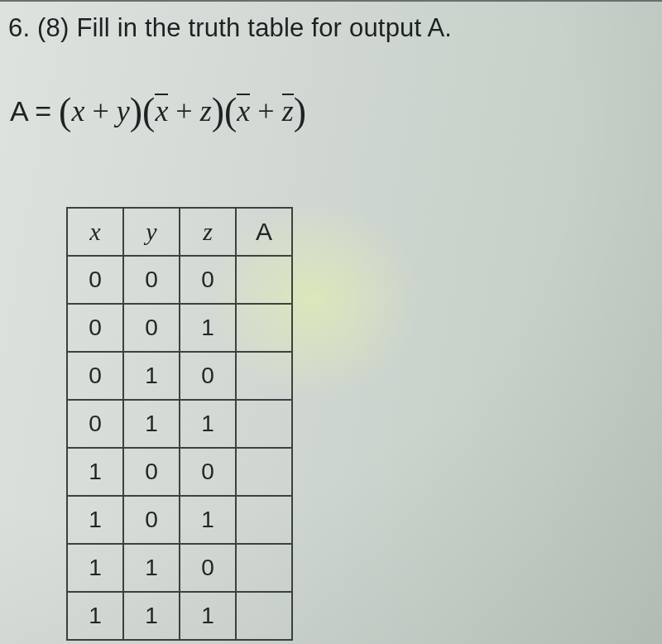  Describe the element at coordinates (95, 232) in the screenshot. I see `col-x: x` at that location.